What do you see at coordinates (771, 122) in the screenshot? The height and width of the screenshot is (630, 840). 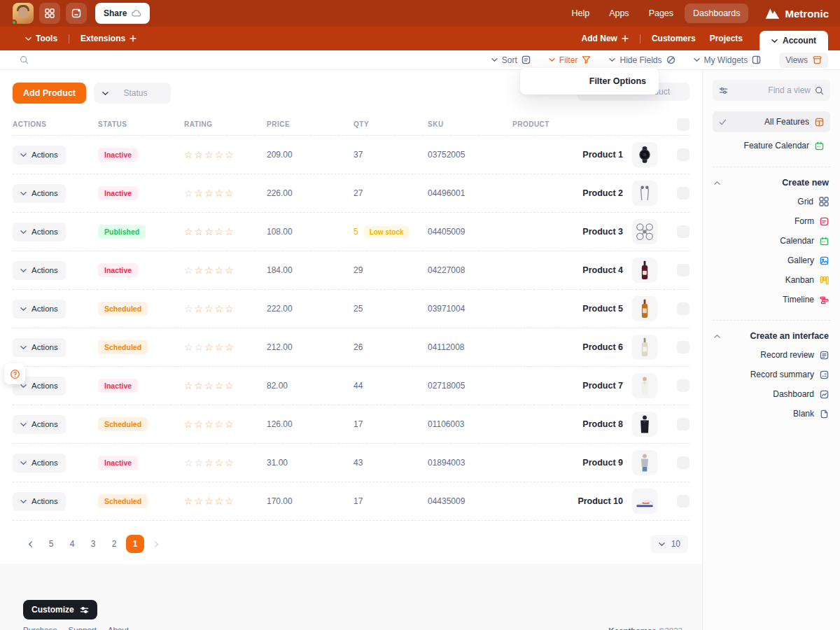 I see `sidebar-view-all-features: All Features` at bounding box center [771, 122].